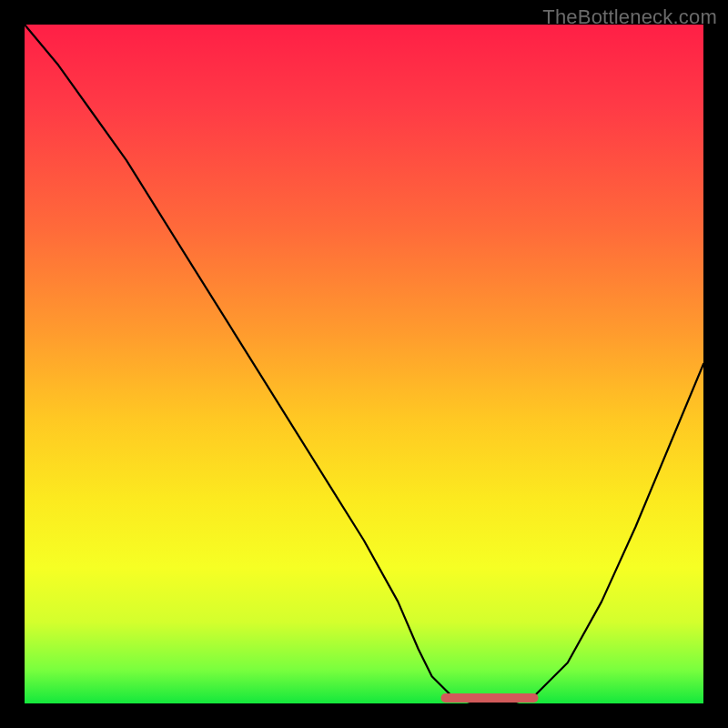 Image resolution: width=728 pixels, height=728 pixels. Describe the element at coordinates (630, 17) in the screenshot. I see `watermark-text: TheBottleneck.com` at that location.